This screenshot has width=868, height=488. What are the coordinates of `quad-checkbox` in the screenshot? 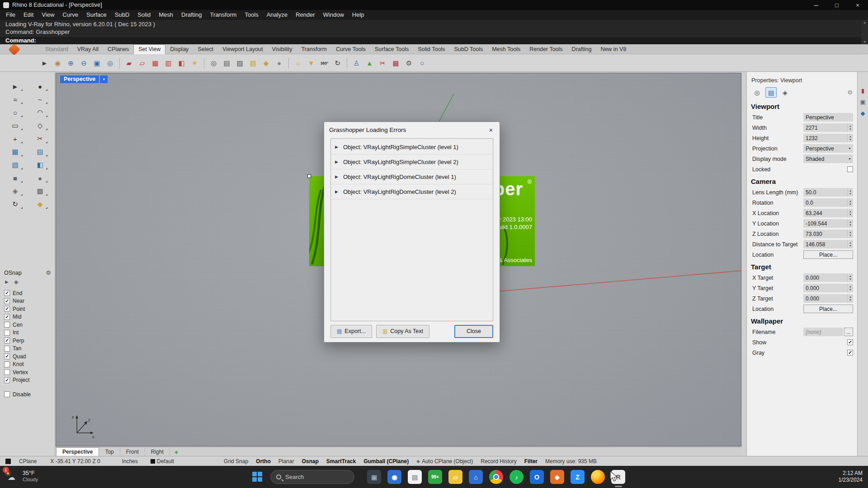 It's located at (7, 356).